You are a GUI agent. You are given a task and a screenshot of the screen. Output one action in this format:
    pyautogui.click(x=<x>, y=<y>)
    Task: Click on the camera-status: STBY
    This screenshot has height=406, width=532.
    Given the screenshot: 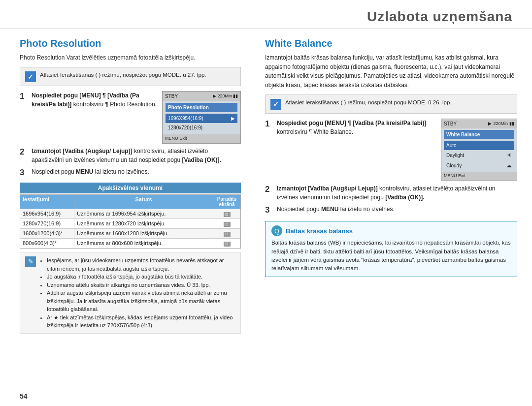 What is the action you would take?
    pyautogui.click(x=171, y=96)
    